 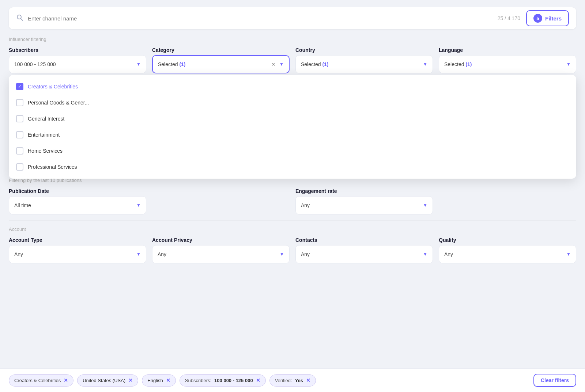 I want to click on active-filter-creators: Creators & Celebrities ✕, so click(x=41, y=381).